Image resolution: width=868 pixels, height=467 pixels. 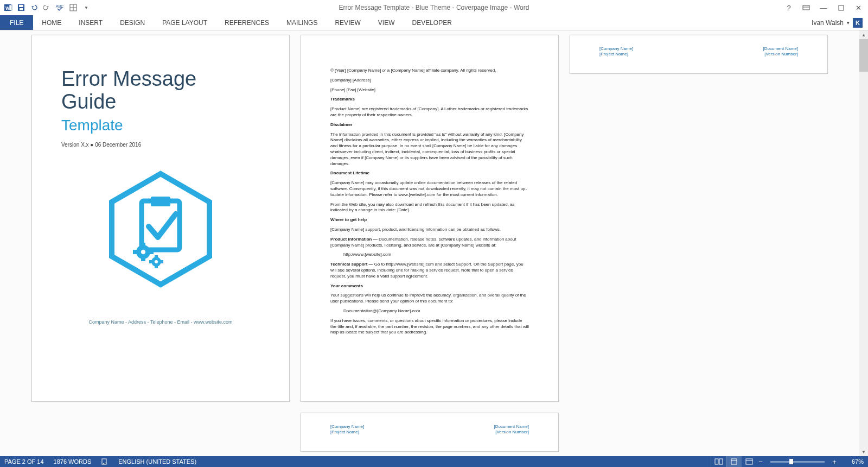 What do you see at coordinates (841, 8) in the screenshot?
I see `maximize-icon` at bounding box center [841, 8].